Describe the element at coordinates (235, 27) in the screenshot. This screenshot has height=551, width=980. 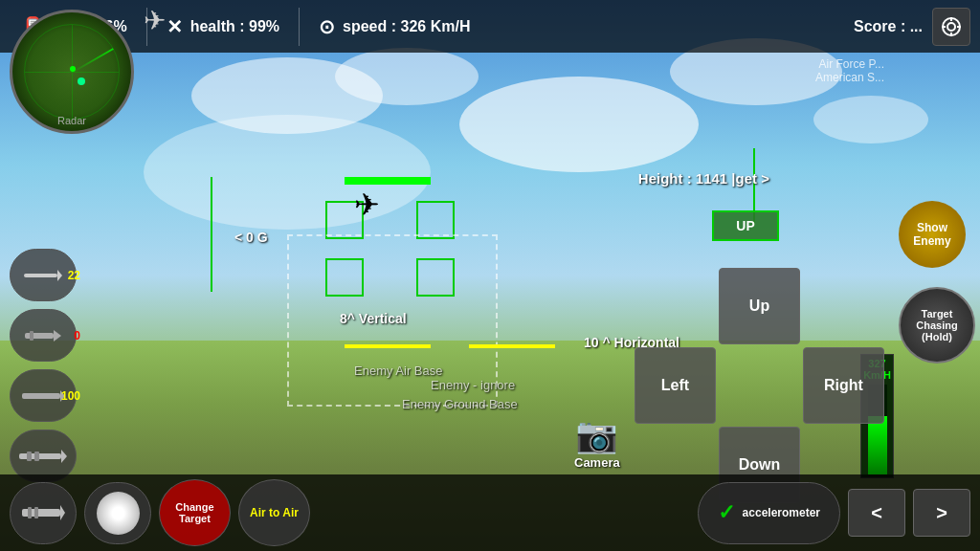
I see `health-value: health : 99%` at that location.